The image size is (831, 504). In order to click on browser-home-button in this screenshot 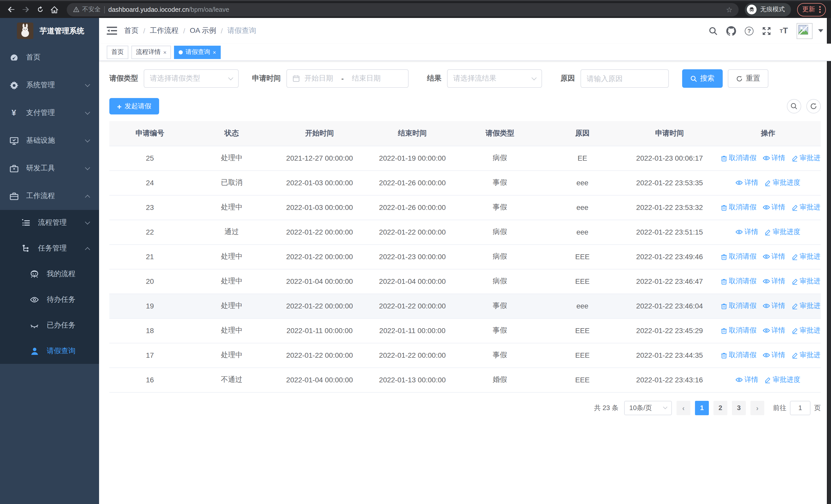, I will do `click(55, 9)`.